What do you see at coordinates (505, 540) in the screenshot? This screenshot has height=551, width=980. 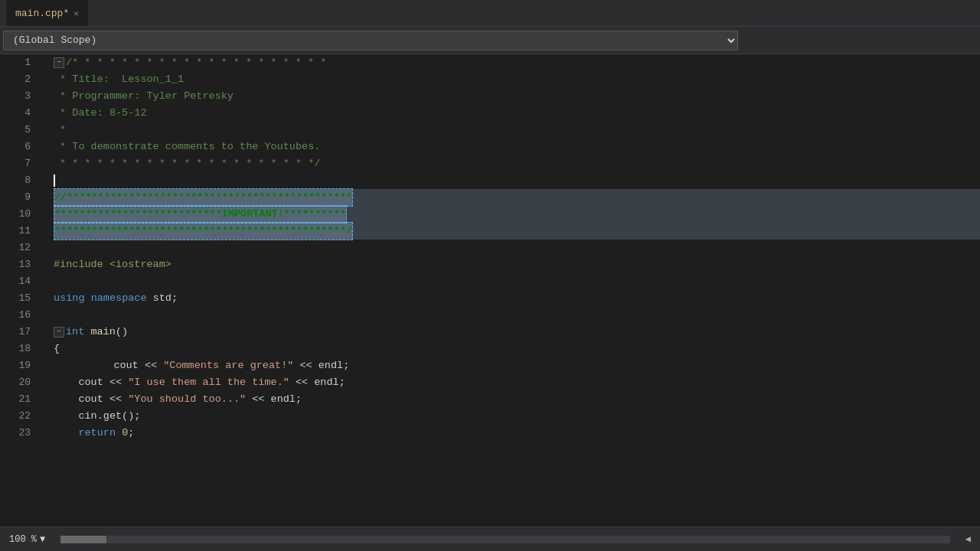 I see `horizontal-scrollbar` at bounding box center [505, 540].